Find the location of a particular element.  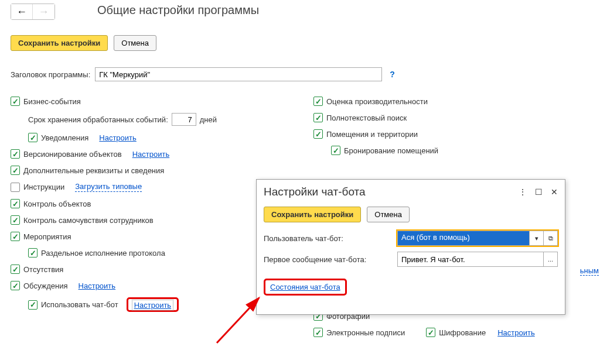

chatbot-user-label: Пользователь чат-бот: is located at coordinates (330, 239).